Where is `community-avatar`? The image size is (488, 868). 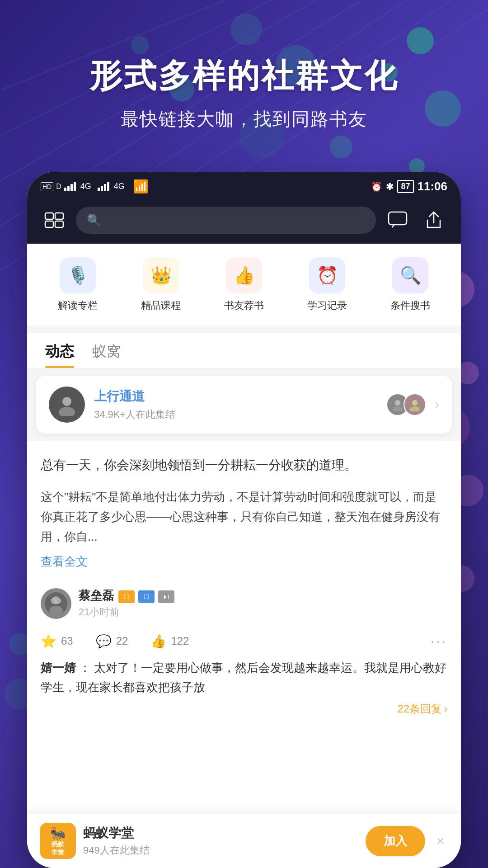 community-avatar is located at coordinates (67, 405).